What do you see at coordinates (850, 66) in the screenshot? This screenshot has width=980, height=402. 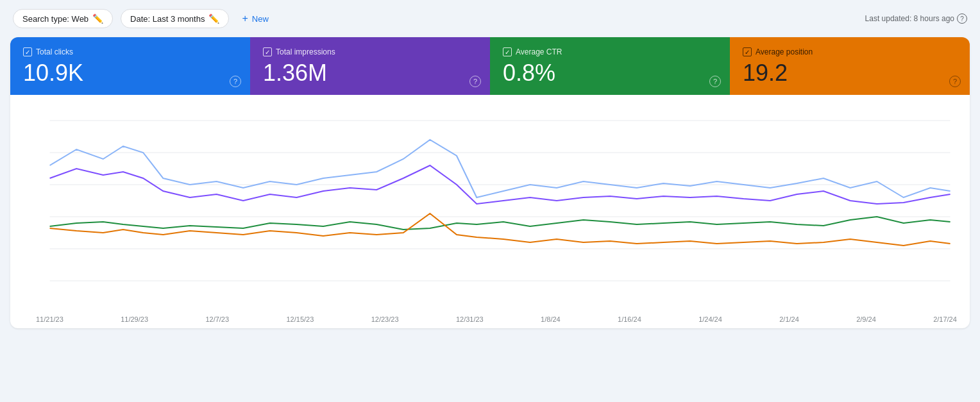 I see `metric-position: ✓ Average position 19.2 ?` at bounding box center [850, 66].